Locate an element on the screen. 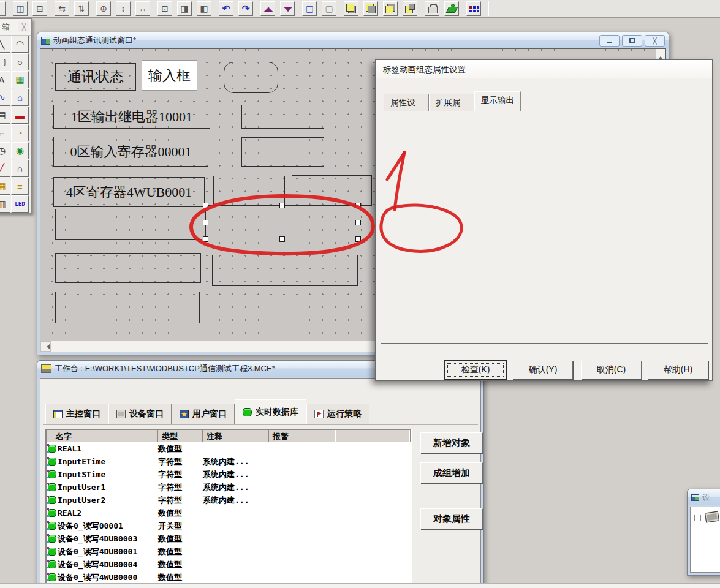 The width and height of the screenshot is (720, 588). table-row: 设备0_读写4WUB0000数值型 is located at coordinates (229, 577).